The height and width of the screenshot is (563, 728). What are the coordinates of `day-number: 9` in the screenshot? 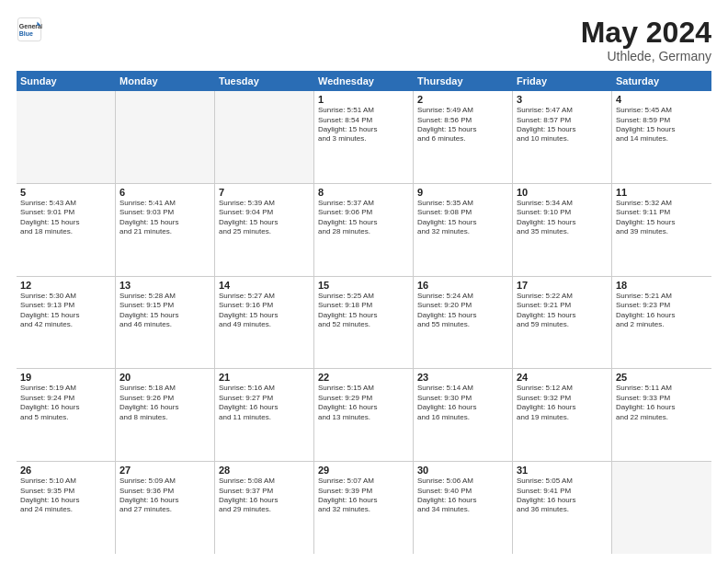 It's located at (463, 192).